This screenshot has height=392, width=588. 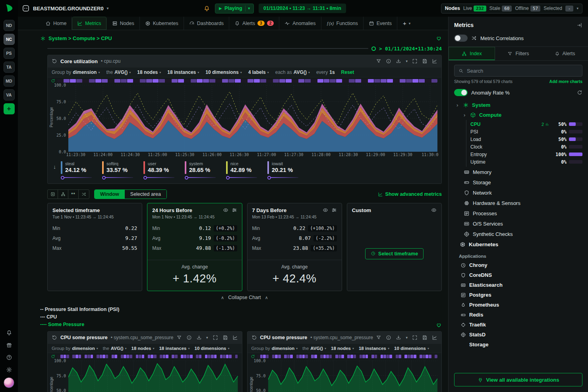 I want to click on chart-type-icon, so click(x=435, y=338).